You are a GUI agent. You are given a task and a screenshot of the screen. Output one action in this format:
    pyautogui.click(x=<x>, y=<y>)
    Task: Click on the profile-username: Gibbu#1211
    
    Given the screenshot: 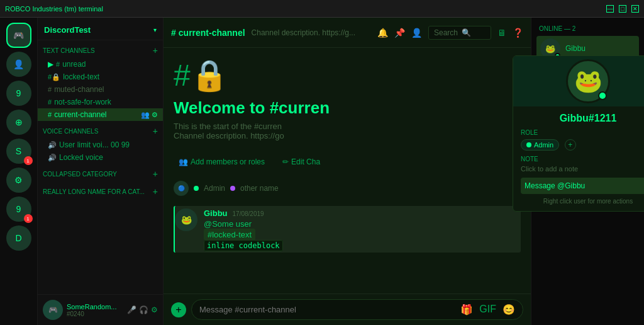 What is the action you would take?
    pyautogui.click(x=582, y=118)
    